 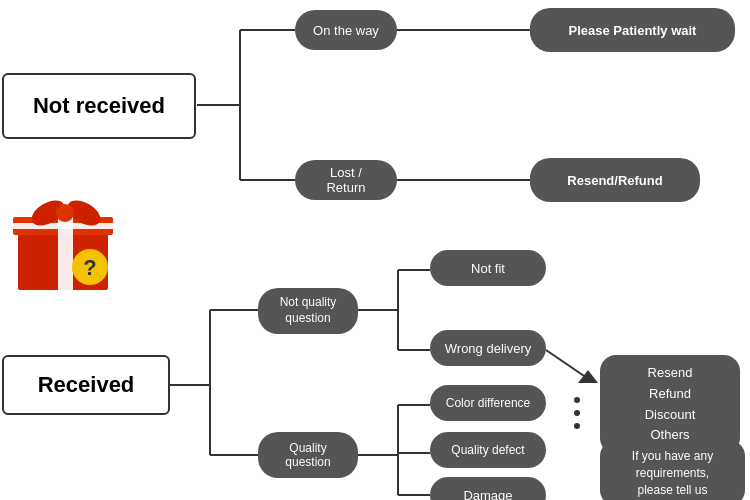 I want to click on not-fit-node: Not fit, so click(x=488, y=268).